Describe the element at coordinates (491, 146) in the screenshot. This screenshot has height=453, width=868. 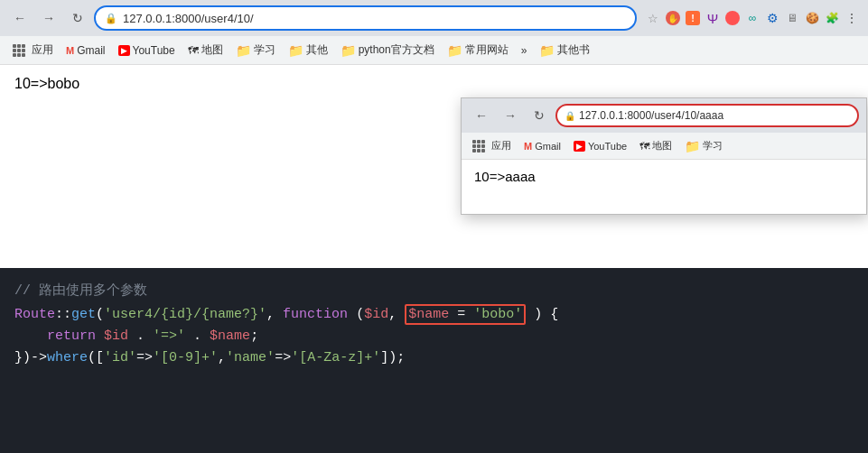
I see `overlay-apps-bookmark: 应用` at that location.